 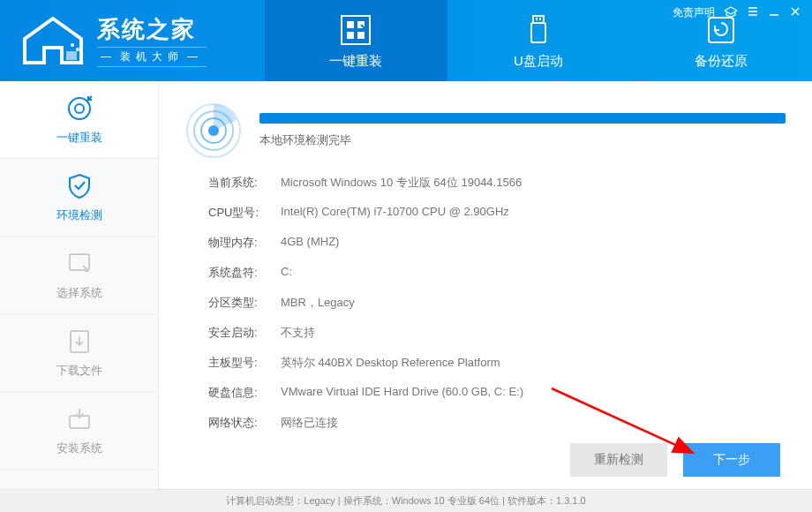 I want to click on info-row-cpu: CPU型号: Intel(R) Core(TM) i7-10700 CPU @ …, so click(x=497, y=213).